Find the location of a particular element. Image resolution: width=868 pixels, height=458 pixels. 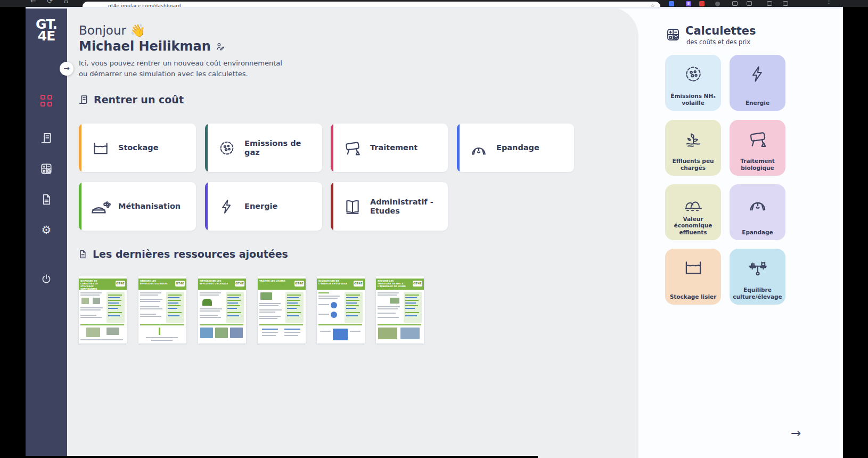

calc-tile-stockage-lisier: Stockage lisier is located at coordinates (693, 277).